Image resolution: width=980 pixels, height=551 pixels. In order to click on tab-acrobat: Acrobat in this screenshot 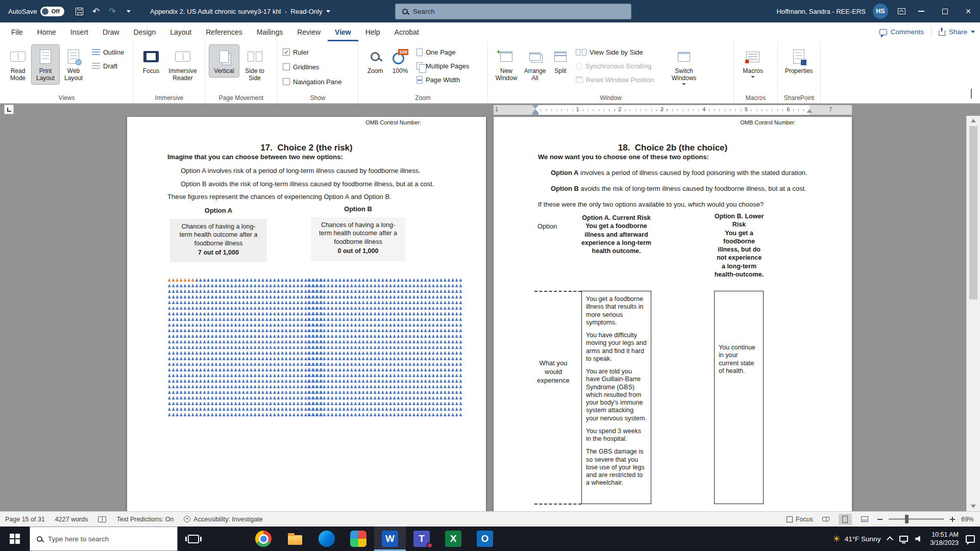, I will do `click(407, 32)`.